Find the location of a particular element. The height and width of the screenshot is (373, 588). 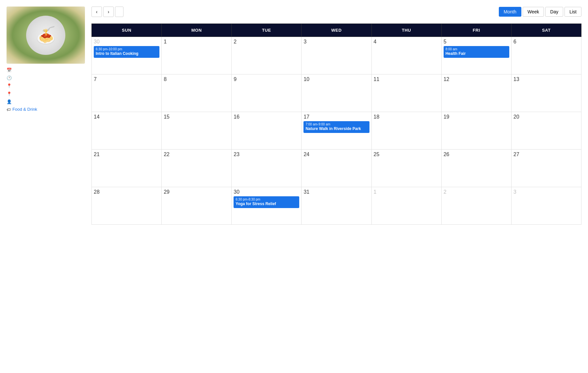

day-number: 22 is located at coordinates (197, 154).